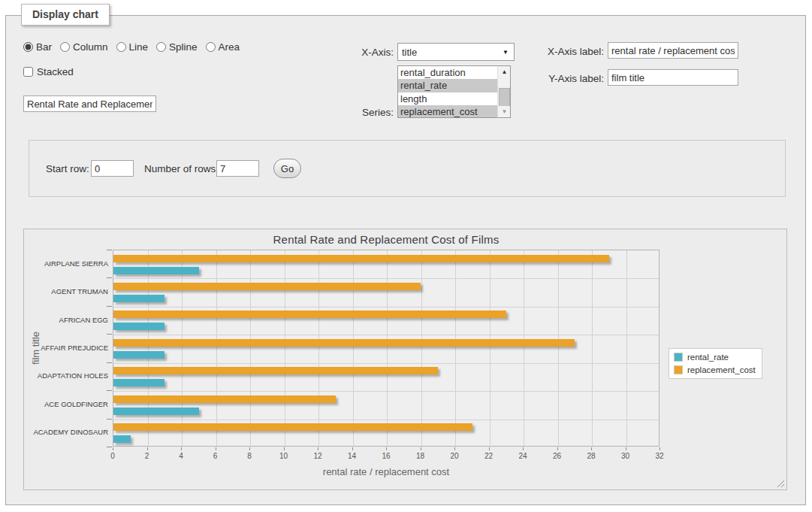 The width and height of the screenshot is (812, 512). What do you see at coordinates (70, 320) in the screenshot?
I see `category-label: AFRICAN EGG` at bounding box center [70, 320].